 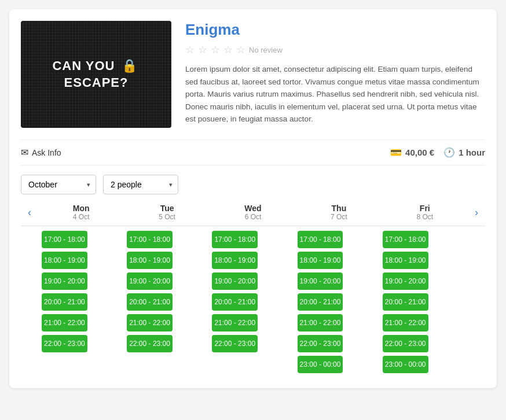 What do you see at coordinates (253, 208) in the screenshot?
I see `day-name-wed: Wed` at bounding box center [253, 208].